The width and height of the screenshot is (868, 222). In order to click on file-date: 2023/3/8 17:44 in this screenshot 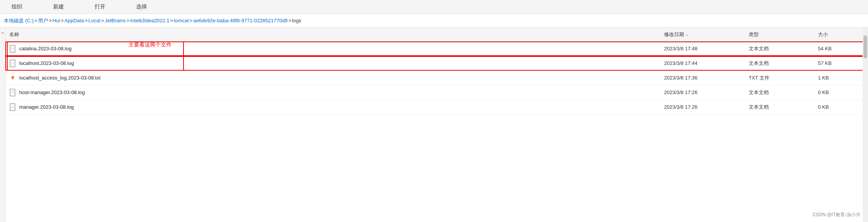, I will do `click(706, 63)`.